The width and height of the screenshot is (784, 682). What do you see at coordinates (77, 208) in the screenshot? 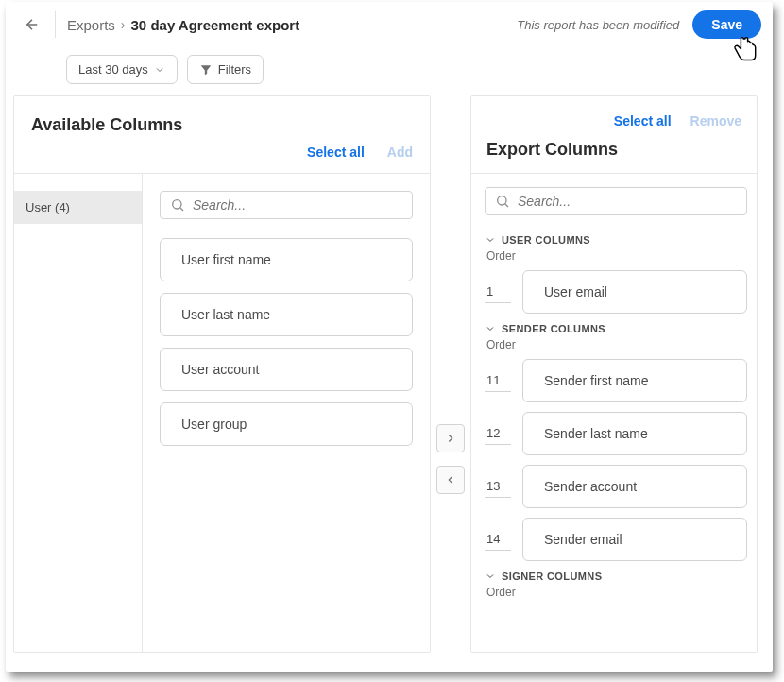
I see `category-user: User (4)` at bounding box center [77, 208].